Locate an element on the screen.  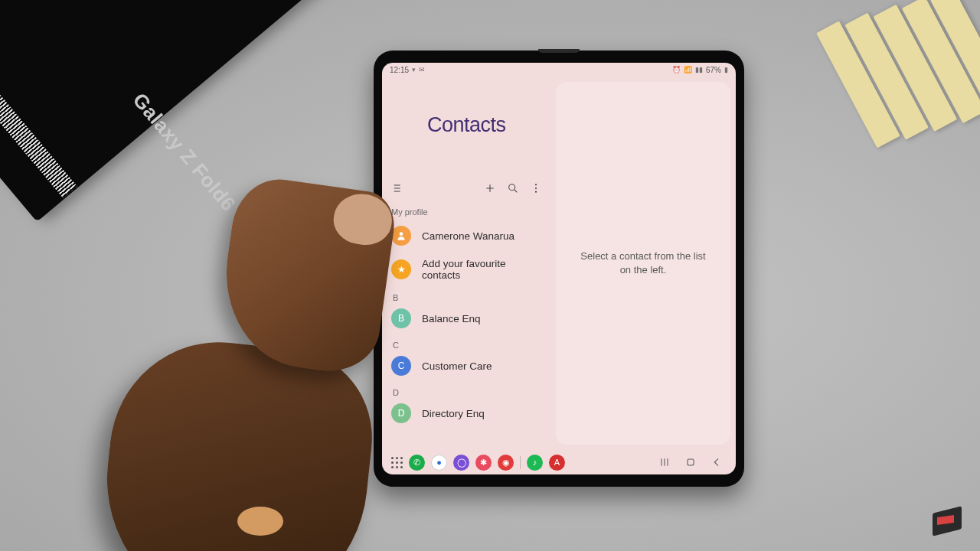
alarm-icon: ⏰ is located at coordinates (677, 70).